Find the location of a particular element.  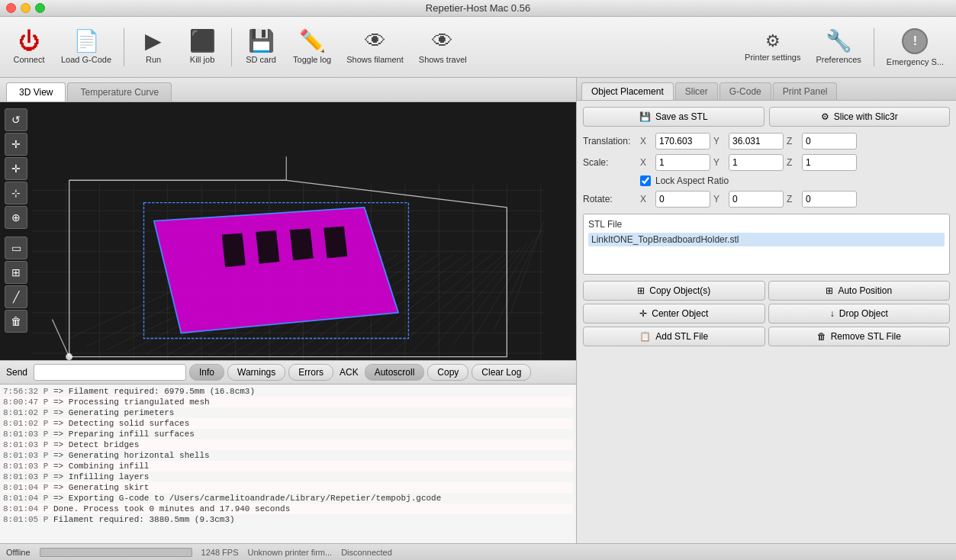

center-icon: ✛ is located at coordinates (643, 314).